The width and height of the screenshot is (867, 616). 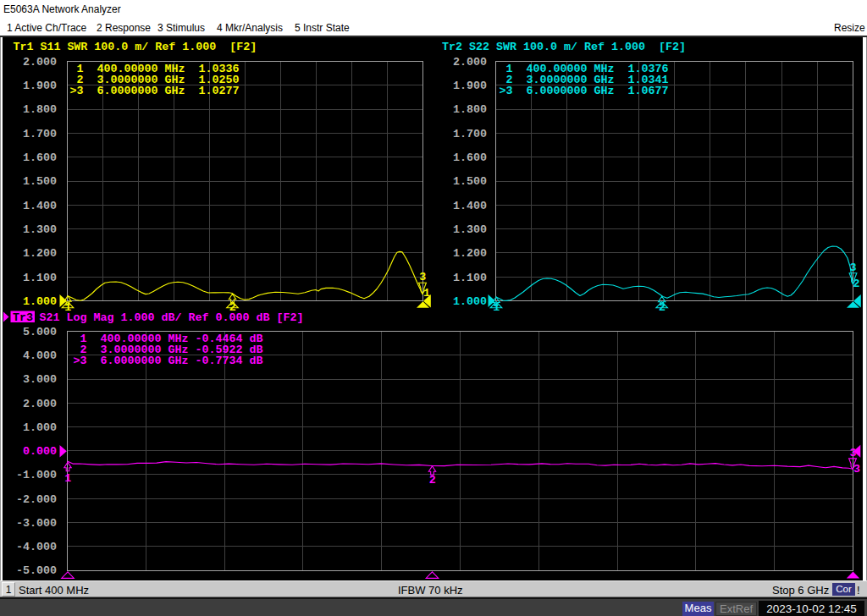 I want to click on svg-text: >3 6.0000000 GHz 1.0277, so click(x=155, y=91).